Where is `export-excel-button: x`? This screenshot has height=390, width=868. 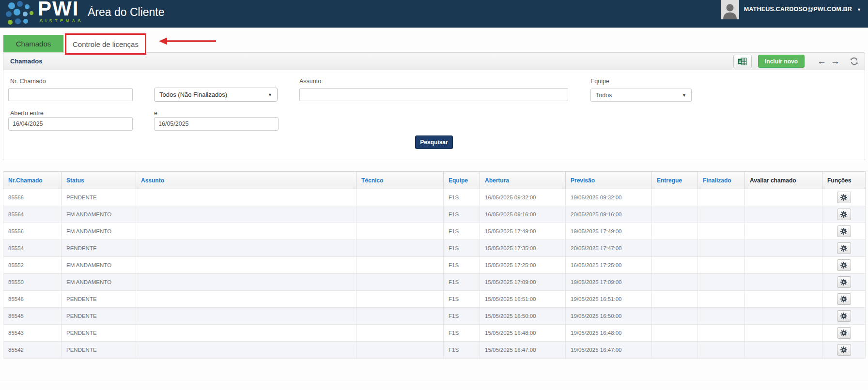 export-excel-button: x is located at coordinates (743, 61).